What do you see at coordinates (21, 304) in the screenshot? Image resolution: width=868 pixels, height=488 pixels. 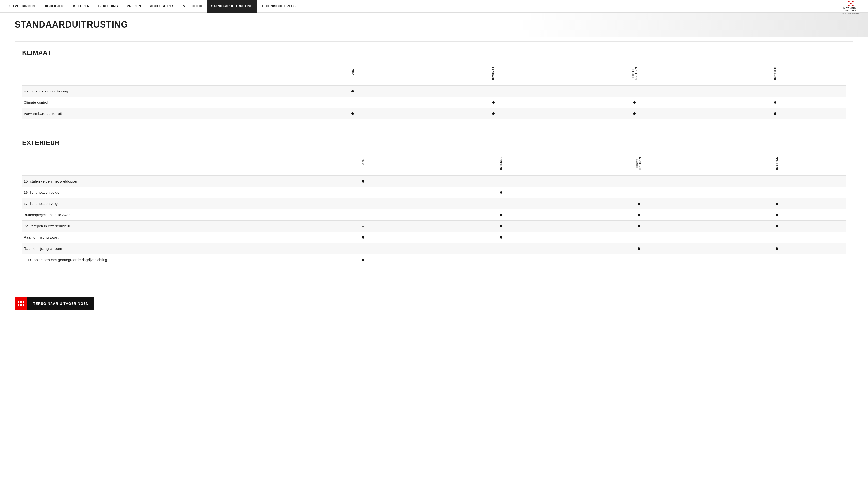 I see `expand-icon` at bounding box center [21, 304].